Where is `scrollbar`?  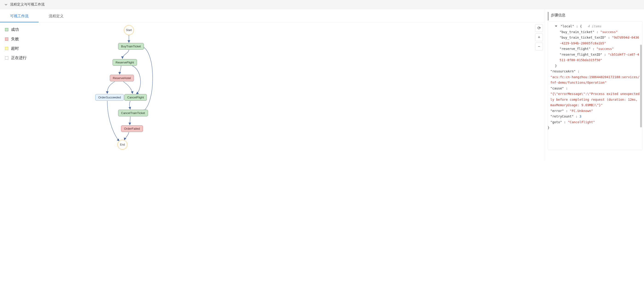 scrollbar is located at coordinates (641, 86).